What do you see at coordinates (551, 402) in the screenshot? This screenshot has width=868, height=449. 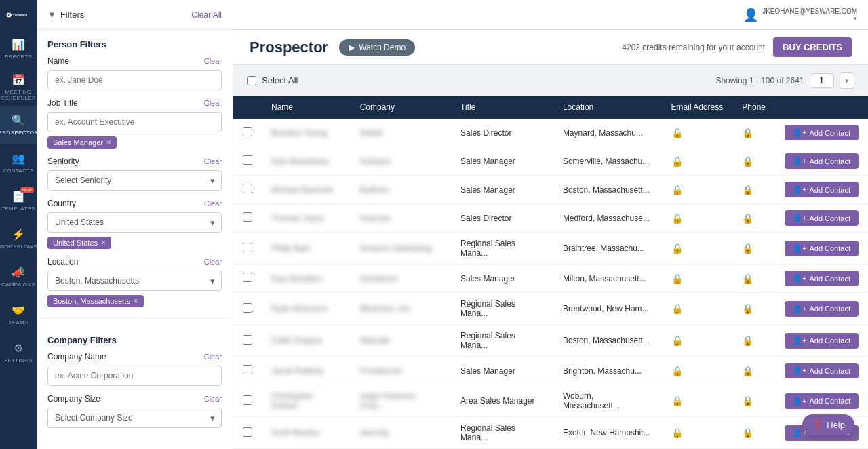 I see `table-row: Christopher Dufault Aegis Sciences Corp.…` at bounding box center [551, 402].